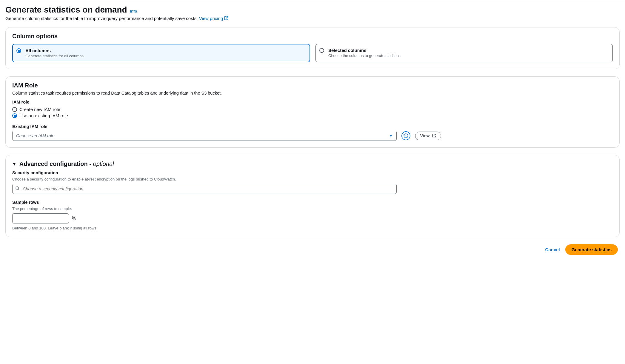  I want to click on triangle-down-icon: ▼, so click(14, 164).